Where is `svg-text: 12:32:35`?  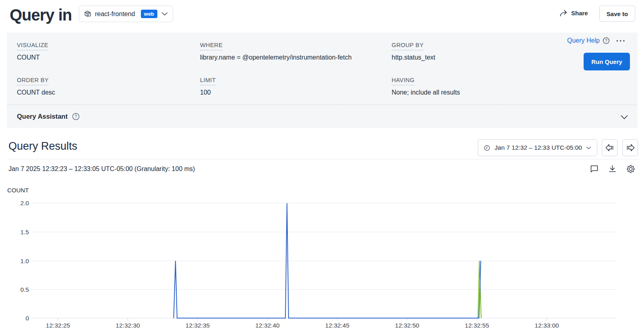
svg-text: 12:32:35 is located at coordinates (198, 325).